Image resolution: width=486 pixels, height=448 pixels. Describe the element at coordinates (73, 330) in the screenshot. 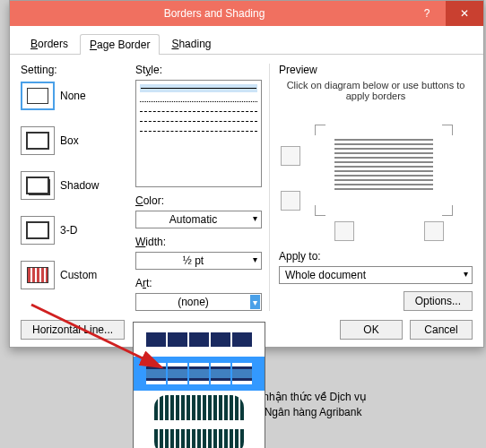

I see `horizontal-line-button: Horizontal Line...` at that location.